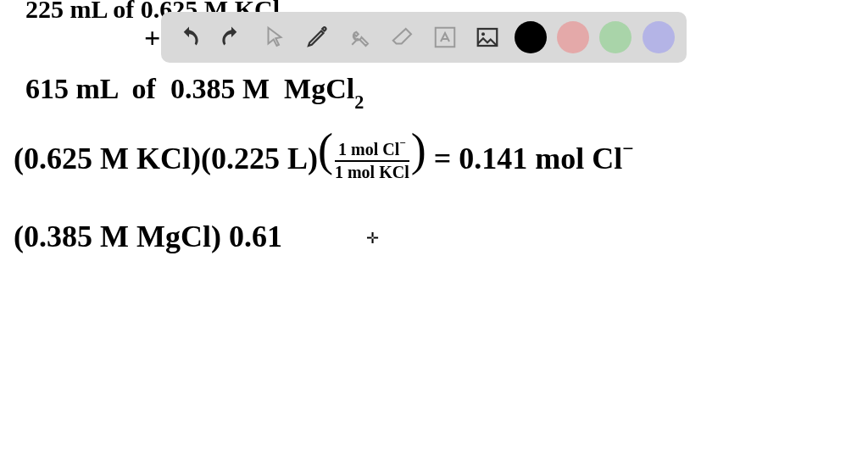 This screenshot has width=868, height=456. I want to click on calc-line-1: (0.625 M KCl)(0.225 L)( 1 mol Cl− 1 mol …, so click(324, 155).